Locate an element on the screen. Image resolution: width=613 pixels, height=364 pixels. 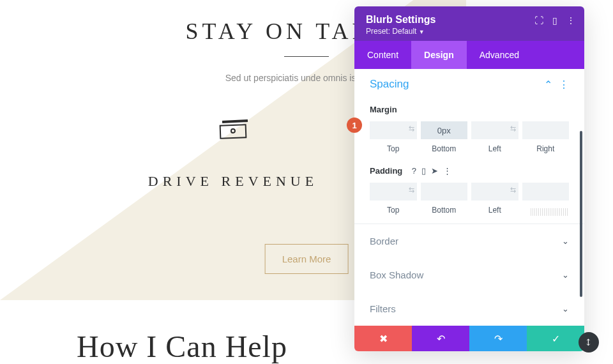
padding-right-input is located at coordinates (546, 192).